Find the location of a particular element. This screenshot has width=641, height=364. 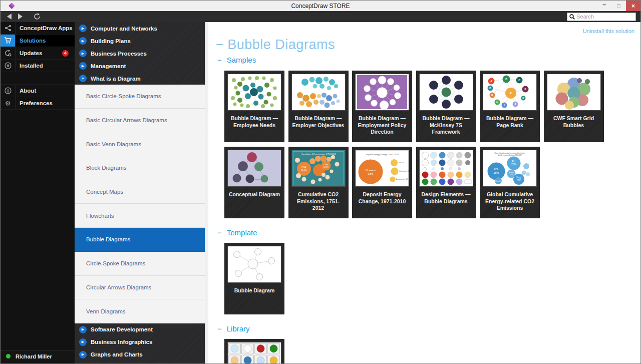

thumbnail-image: A B C D E F G H I J K is located at coordinates (510, 92).